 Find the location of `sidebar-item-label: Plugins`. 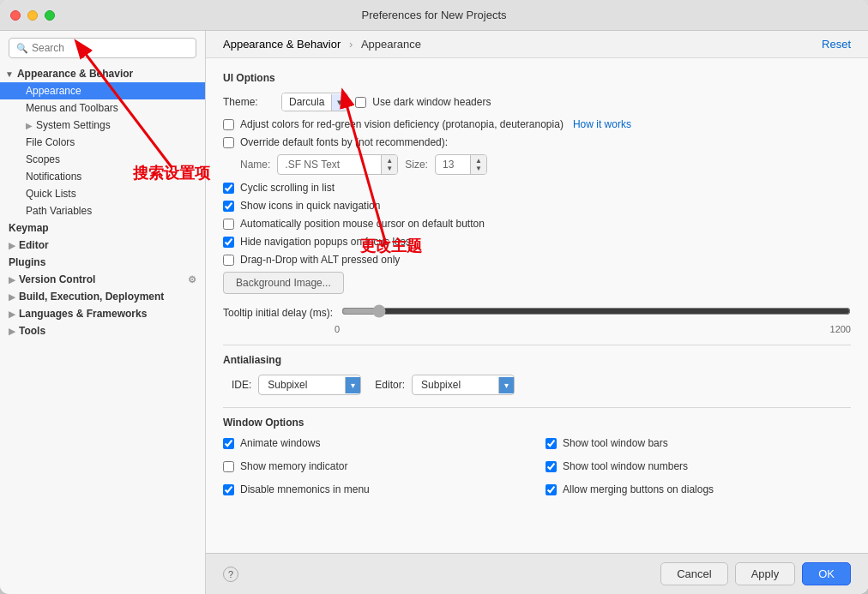

sidebar-item-label: Plugins is located at coordinates (27, 262).